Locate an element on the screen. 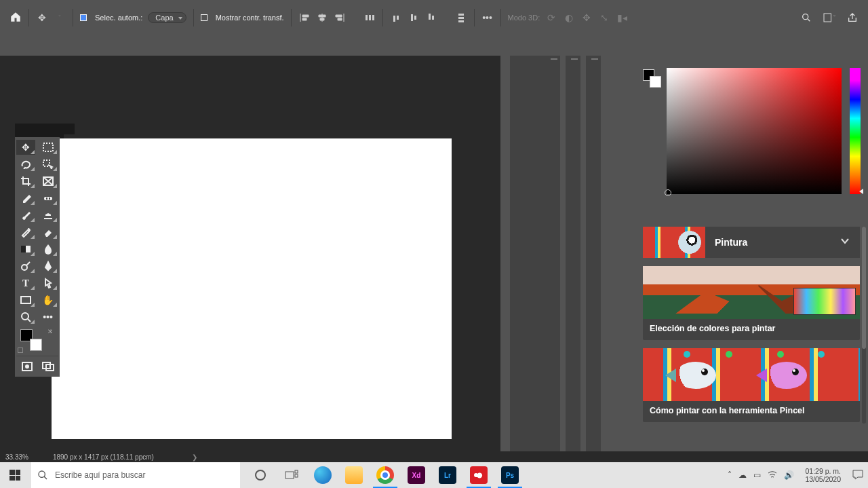 The height and width of the screenshot is (488, 868). taskbar-search: Escribe aquí para buscar is located at coordinates (135, 475).